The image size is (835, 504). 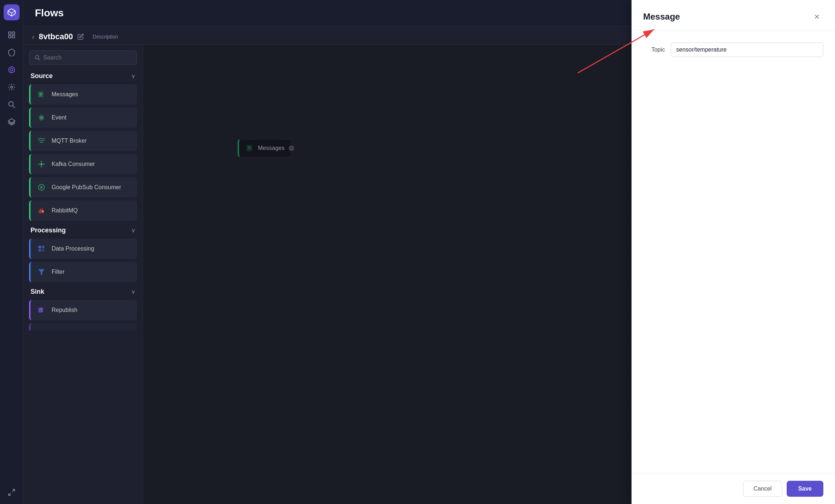 What do you see at coordinates (48, 230) in the screenshot?
I see `processing-section-title: Processing` at bounding box center [48, 230].